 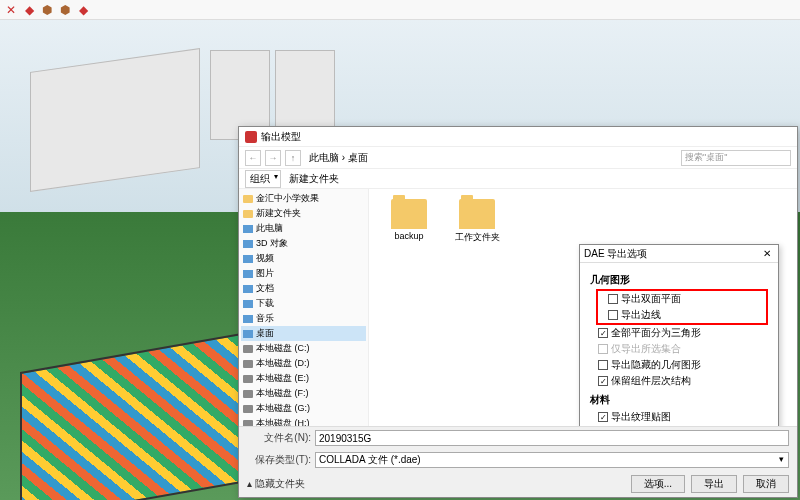 I want to click on tool-icon-2: ◆, so click(x=29, y=10).